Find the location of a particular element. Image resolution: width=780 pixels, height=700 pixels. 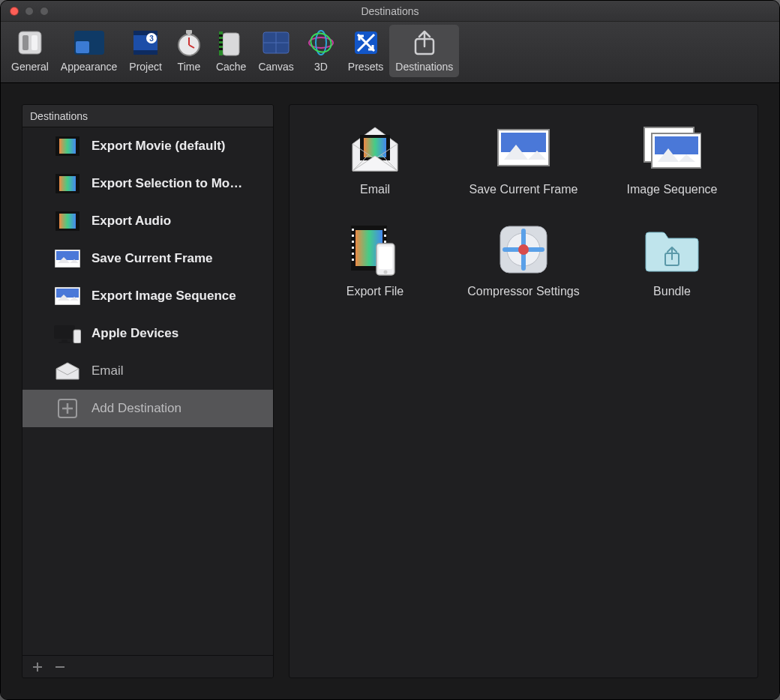

destinations-icon is located at coordinates (424, 43).